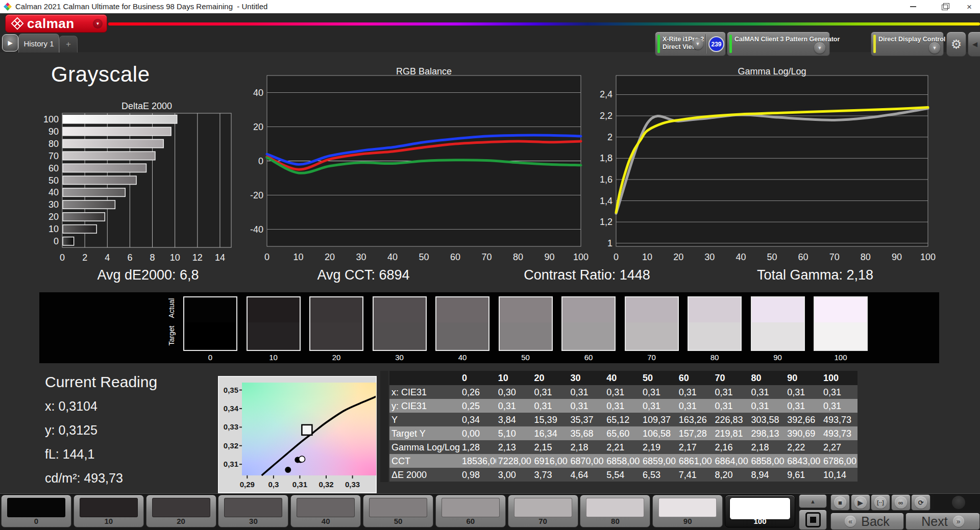  Describe the element at coordinates (867, 521) in the screenshot. I see `back-button: « Back` at that location.